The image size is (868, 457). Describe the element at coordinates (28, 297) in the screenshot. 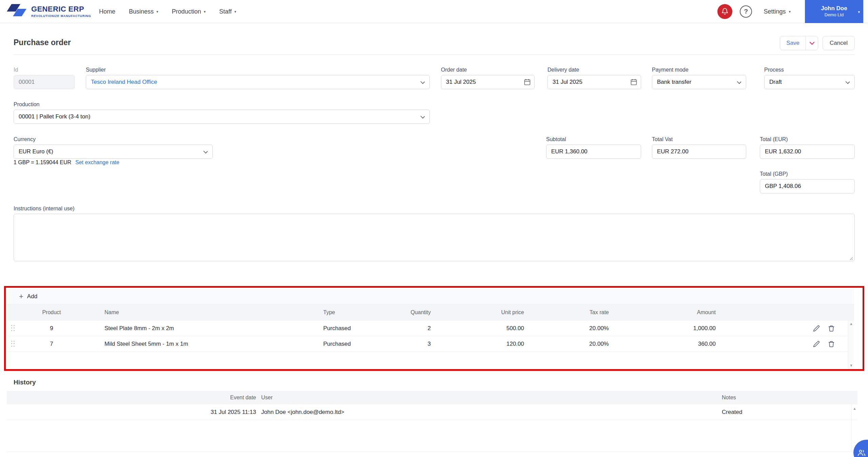

I see `add-item-button: + Add` at that location.